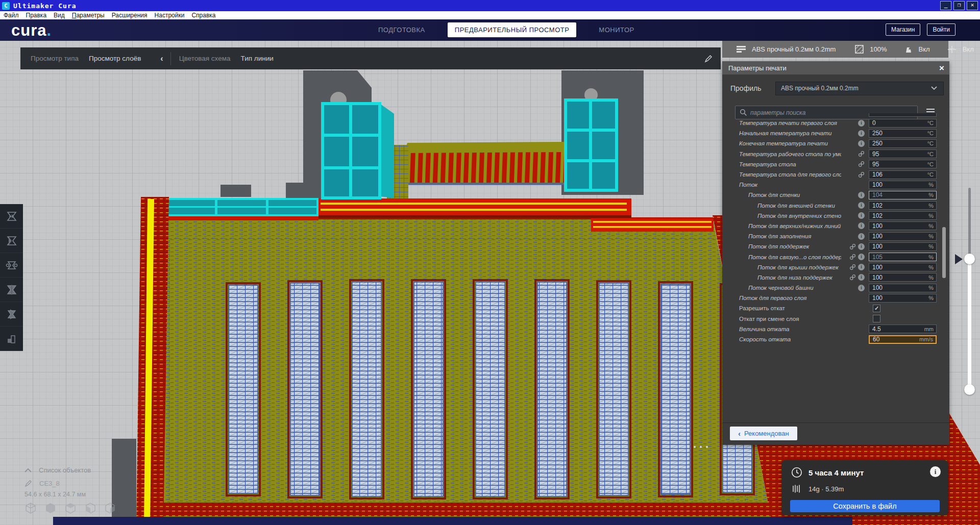  I want to click on view-type-label: Просмотр типа, so click(55, 58).